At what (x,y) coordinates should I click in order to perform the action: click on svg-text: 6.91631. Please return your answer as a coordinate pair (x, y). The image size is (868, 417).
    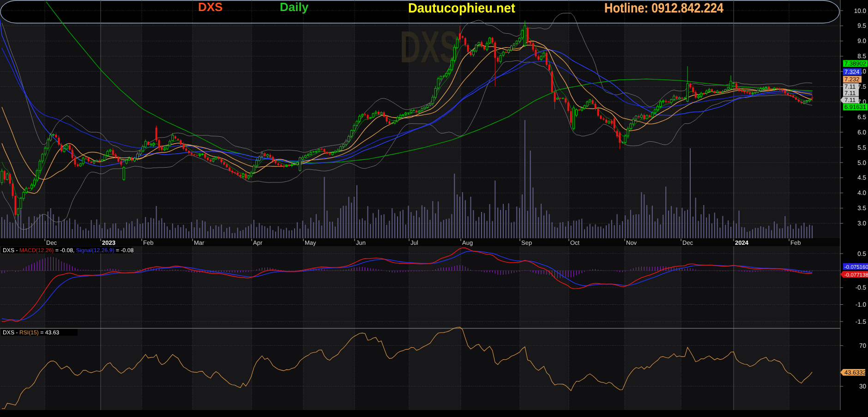
    Looking at the image, I should click on (855, 107).